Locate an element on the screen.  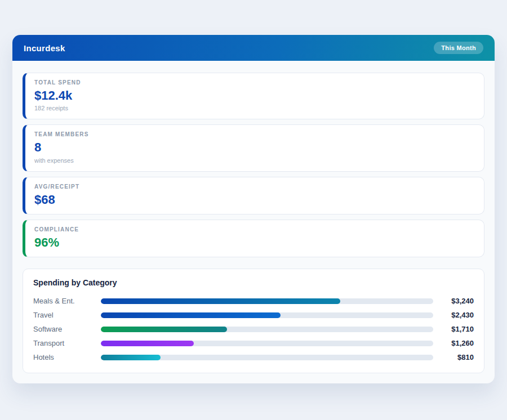
category-row: Hotels$810 is located at coordinates (254, 357).